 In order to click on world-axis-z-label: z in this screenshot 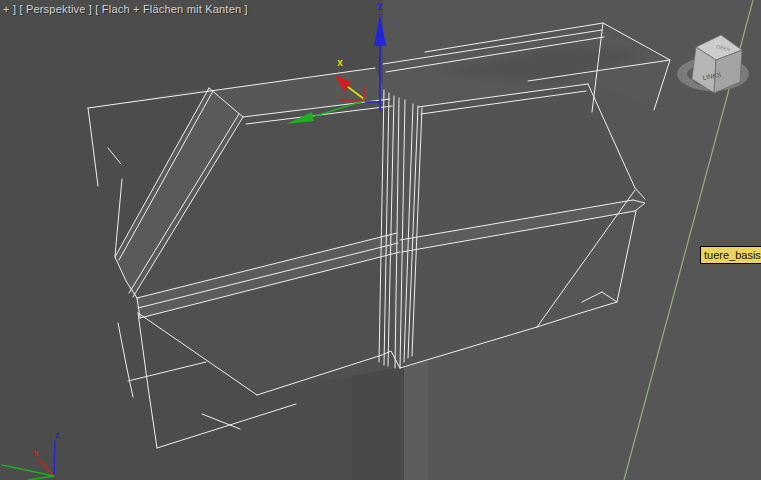, I will do `click(58, 435)`.